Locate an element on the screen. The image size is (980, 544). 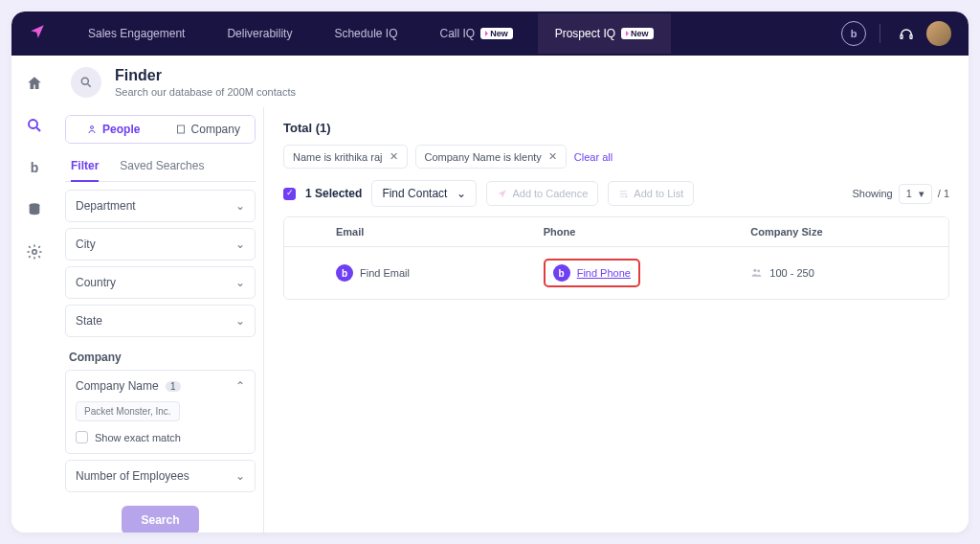
selected-count: 1 Selected is located at coordinates (333, 193).